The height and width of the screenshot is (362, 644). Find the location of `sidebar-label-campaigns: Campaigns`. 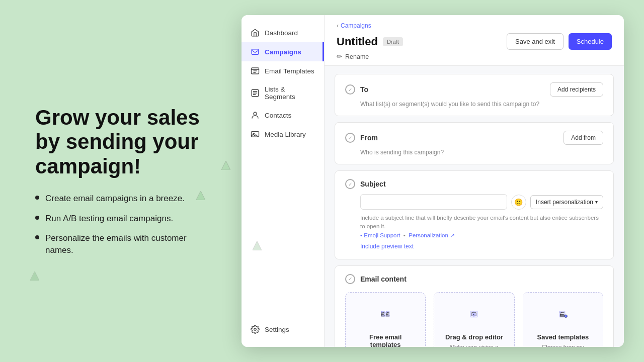

sidebar-label-campaigns: Campaigns is located at coordinates (283, 52).